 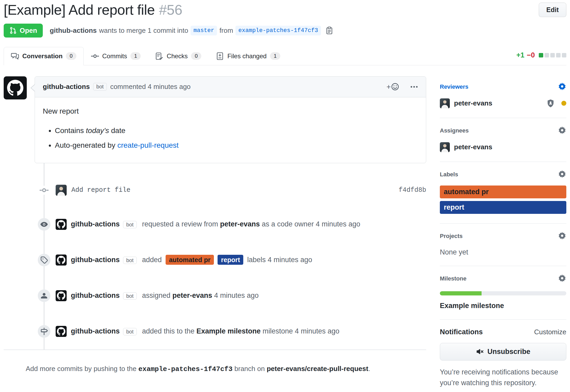 What do you see at coordinates (190, 260) in the screenshot?
I see `label-automated-pr: automated pr` at bounding box center [190, 260].